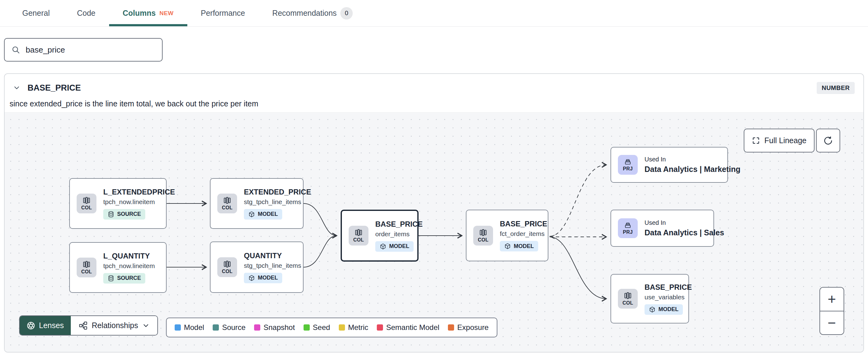 The height and width of the screenshot is (355, 868). What do you see at coordinates (273, 202) in the screenshot?
I see `node-subtitle: stg_tpch_line_items` at bounding box center [273, 202].